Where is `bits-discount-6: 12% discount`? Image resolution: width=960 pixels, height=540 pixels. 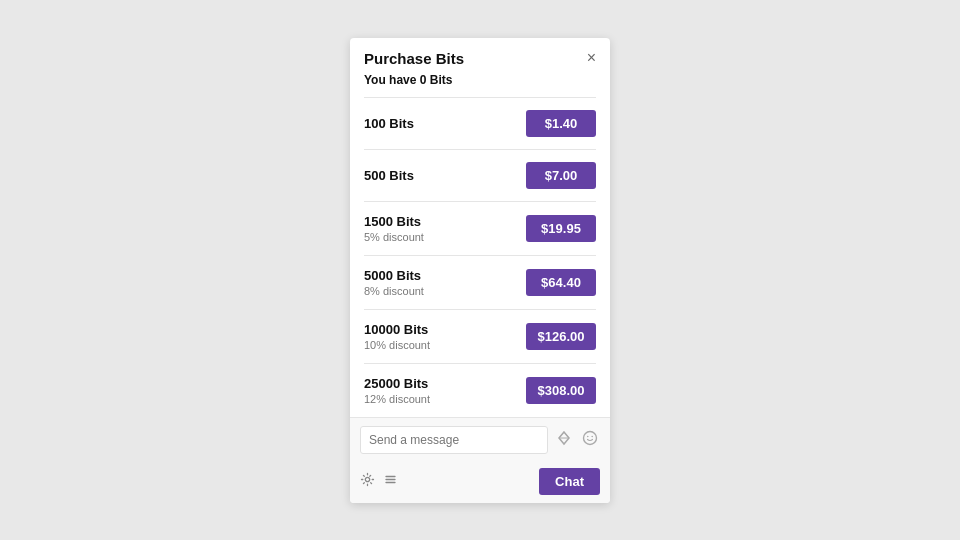 bits-discount-6: 12% discount is located at coordinates (397, 399).